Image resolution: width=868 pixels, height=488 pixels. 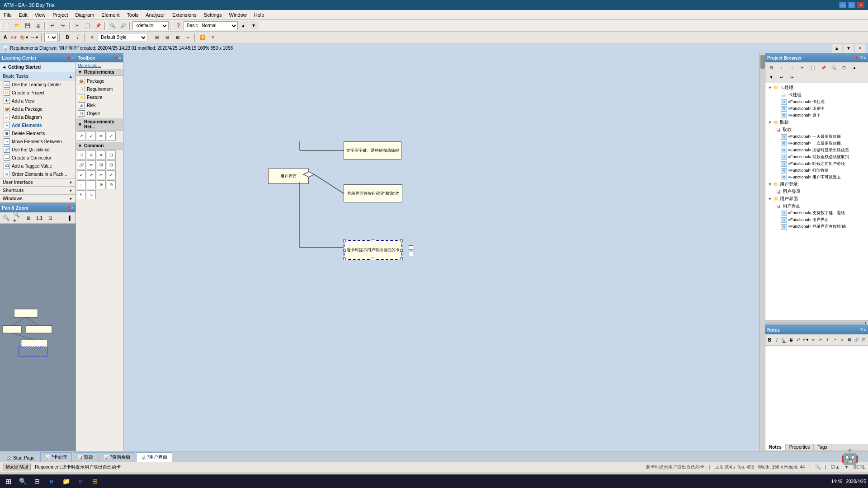 I want to click on btab-qukuan: 📊 取款, so click(x=85, y=457).